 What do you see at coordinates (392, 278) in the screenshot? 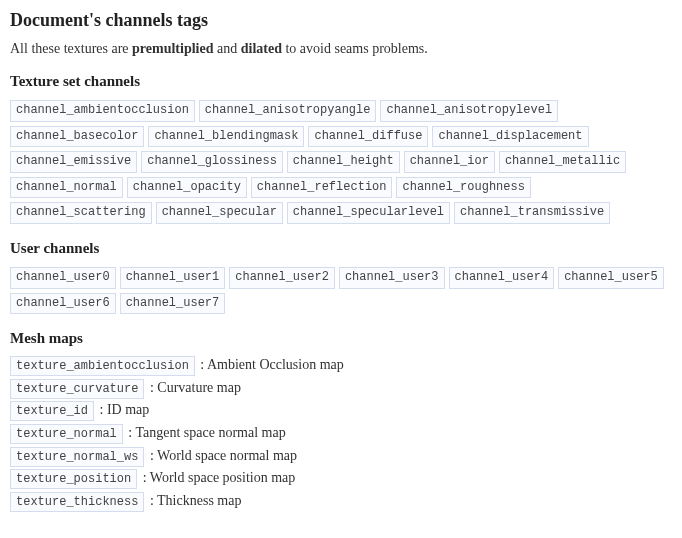
I see `channel-tag: channel_user3` at bounding box center [392, 278].